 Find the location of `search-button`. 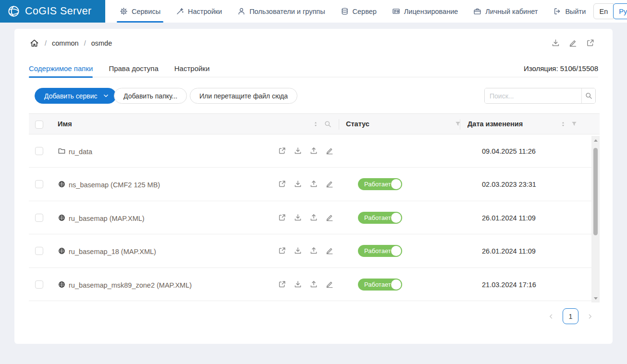

search-button is located at coordinates (588, 96).